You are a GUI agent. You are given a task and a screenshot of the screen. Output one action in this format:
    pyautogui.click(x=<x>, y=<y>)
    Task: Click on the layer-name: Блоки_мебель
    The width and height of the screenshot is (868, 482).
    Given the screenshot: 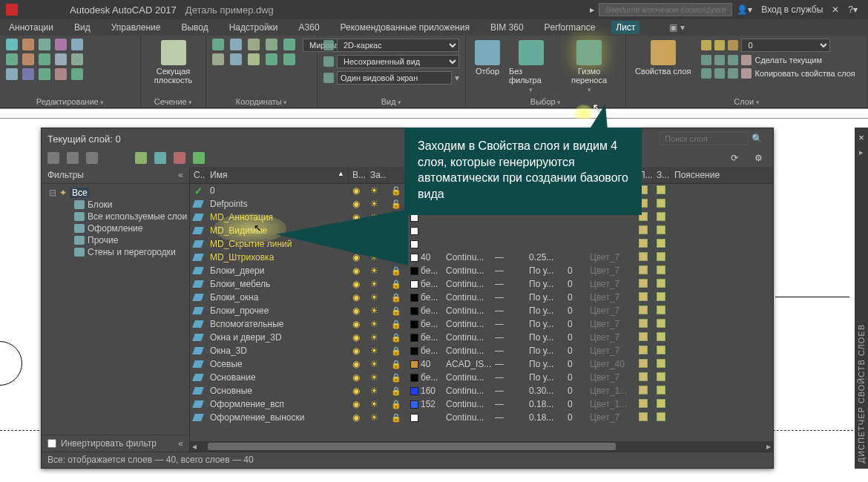 What is the action you would take?
    pyautogui.click(x=277, y=284)
    